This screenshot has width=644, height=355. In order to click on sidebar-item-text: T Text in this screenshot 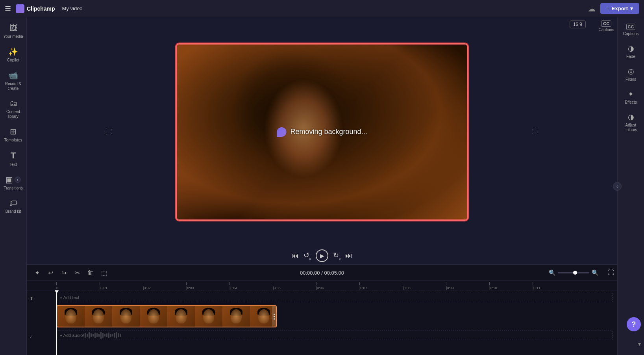, I will do `click(13, 159)`.